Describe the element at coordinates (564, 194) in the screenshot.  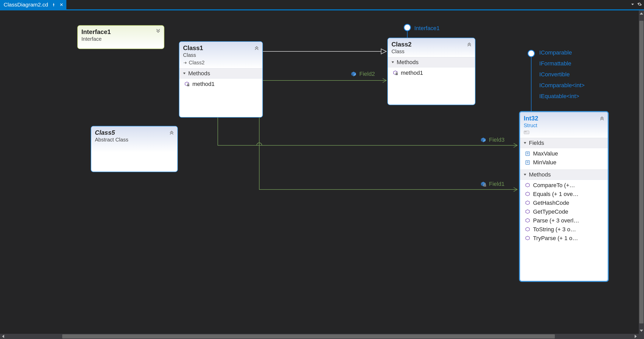
I see `method-item: Equals (+ 1 ove…` at that location.